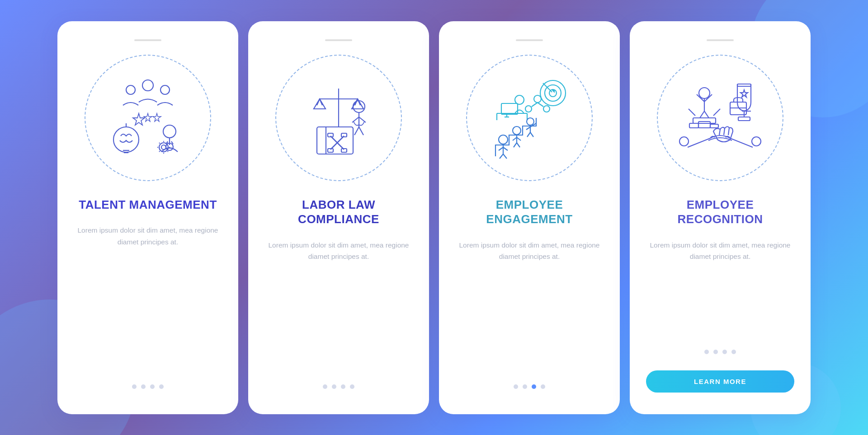 The image size is (868, 435). I want to click on employee-engagement-dots, so click(529, 387).